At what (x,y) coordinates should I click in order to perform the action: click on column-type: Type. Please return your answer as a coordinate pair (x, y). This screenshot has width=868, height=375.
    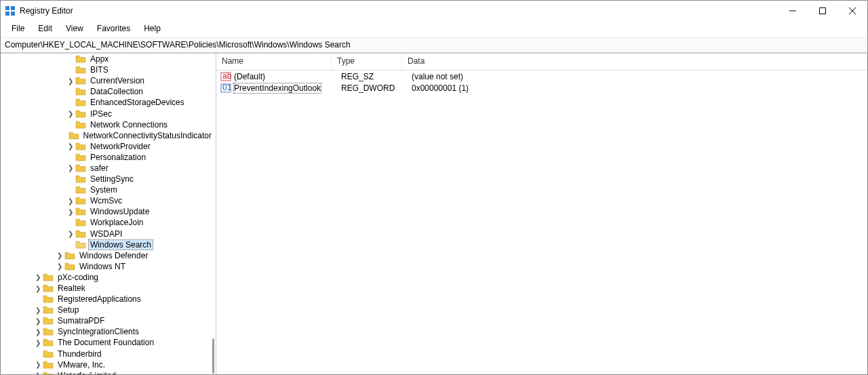
    Looking at the image, I should click on (367, 62).